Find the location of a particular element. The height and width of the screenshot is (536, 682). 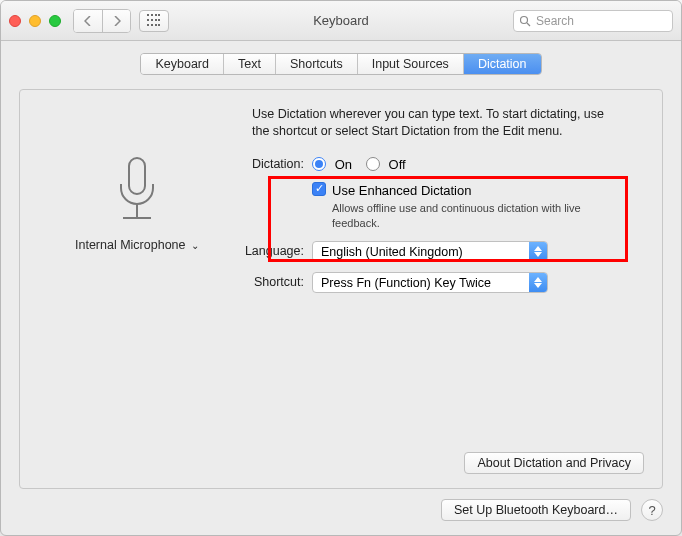

dictation-off-label: Off is located at coordinates (398, 164).